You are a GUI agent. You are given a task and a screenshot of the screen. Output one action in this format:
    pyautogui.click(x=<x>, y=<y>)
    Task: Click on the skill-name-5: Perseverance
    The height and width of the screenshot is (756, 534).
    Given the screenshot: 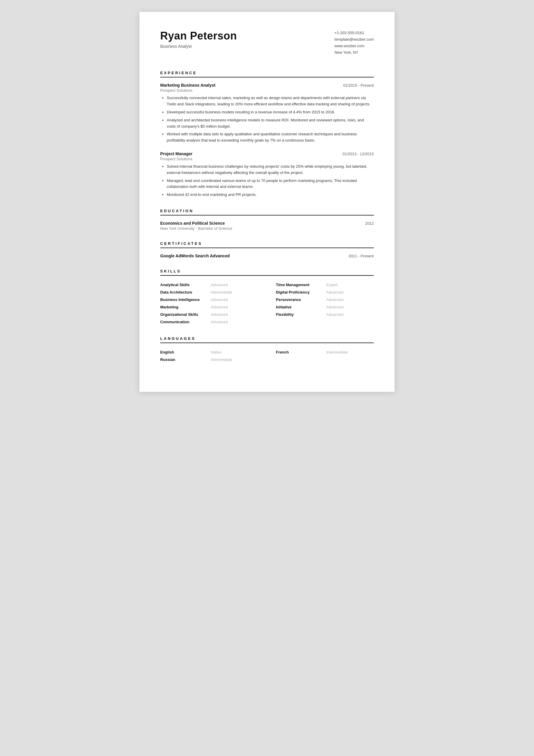 What is the action you would take?
    pyautogui.click(x=301, y=300)
    